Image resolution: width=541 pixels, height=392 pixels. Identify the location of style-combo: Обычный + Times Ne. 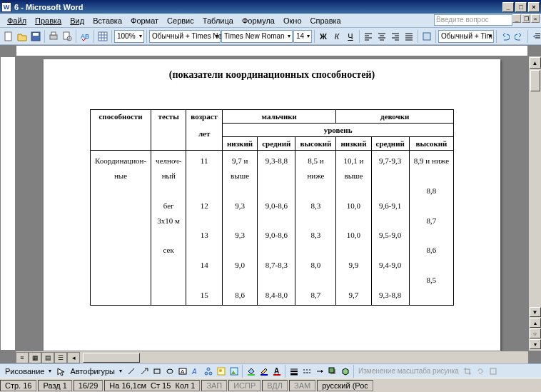
(185, 36).